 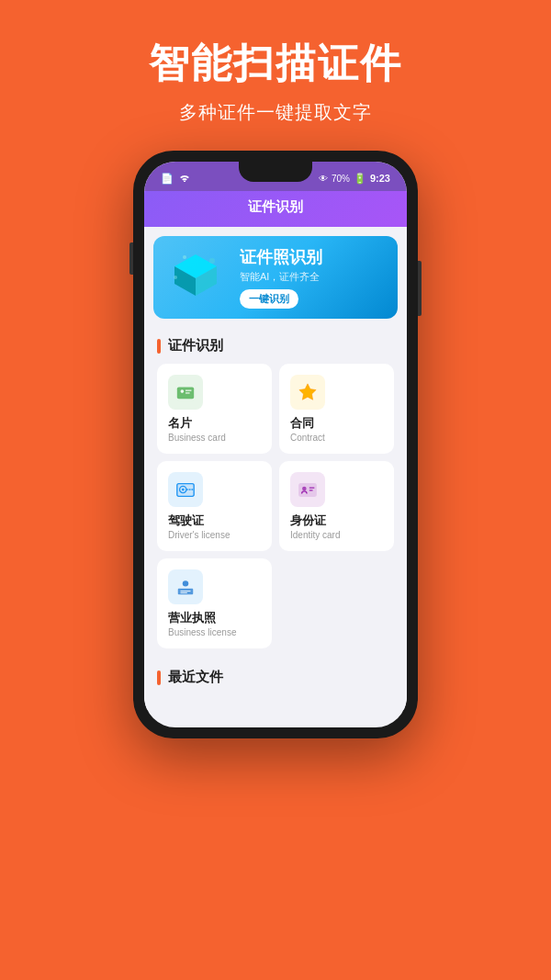 I want to click on item-contract: 合同 Contract, so click(x=336, y=409).